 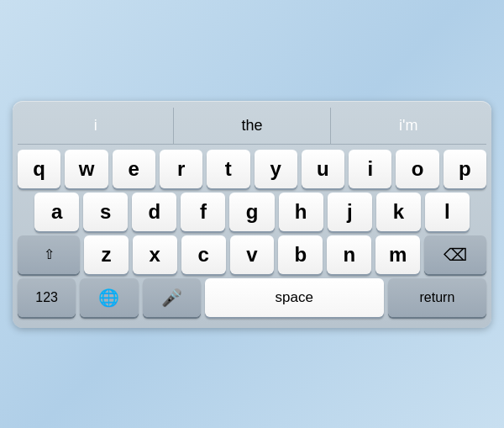 What do you see at coordinates (447, 212) in the screenshot?
I see `key-l: l` at bounding box center [447, 212].